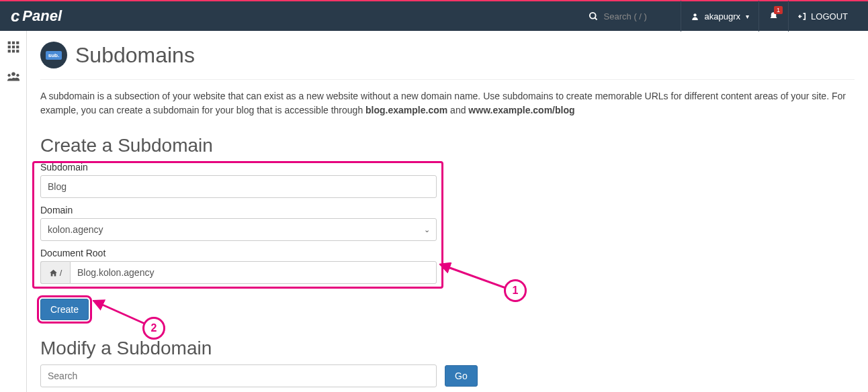 The height and width of the screenshot is (392, 868). I want to click on notification-badge: 1, so click(778, 10).